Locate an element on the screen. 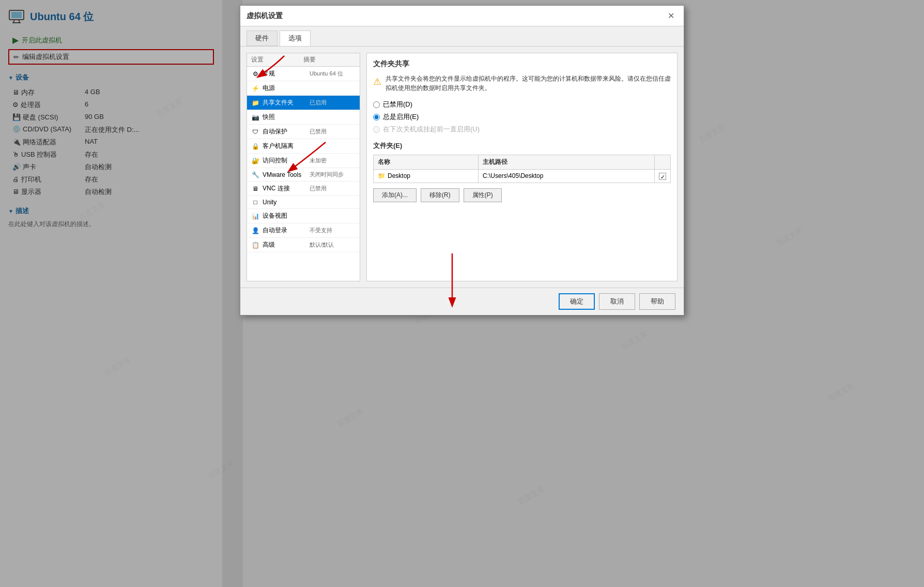 Image resolution: width=924 pixels, height=587 pixels. folder-enabled-checkbox is located at coordinates (663, 176).